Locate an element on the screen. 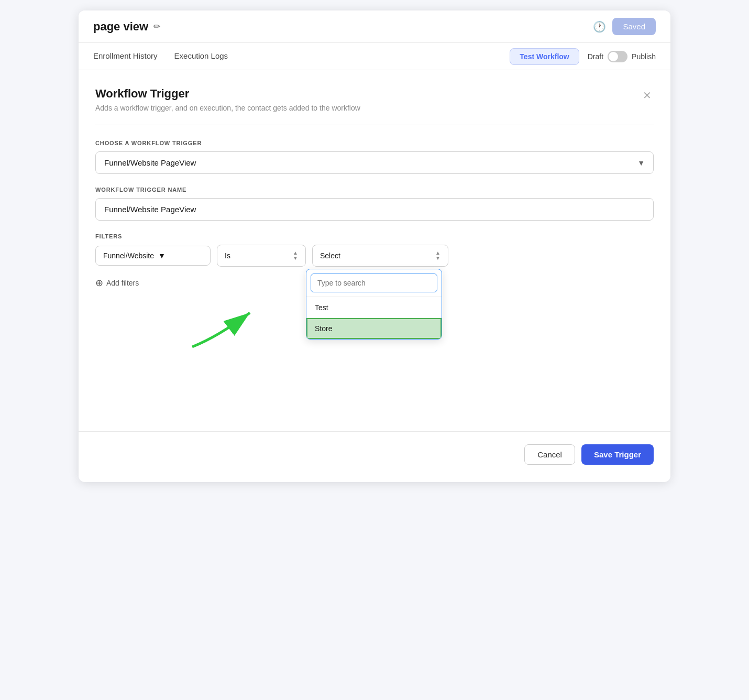 Image resolution: width=749 pixels, height=700 pixels. publish-label: Publish is located at coordinates (644, 57).